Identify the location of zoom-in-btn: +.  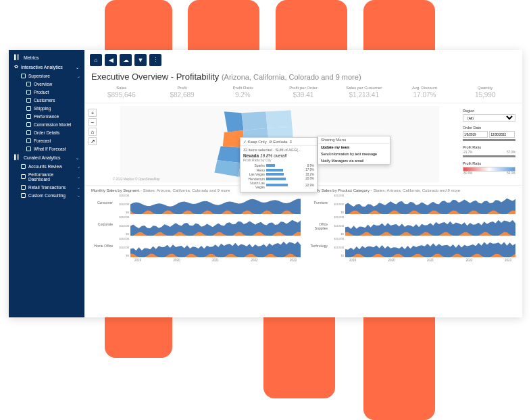
(93, 113).